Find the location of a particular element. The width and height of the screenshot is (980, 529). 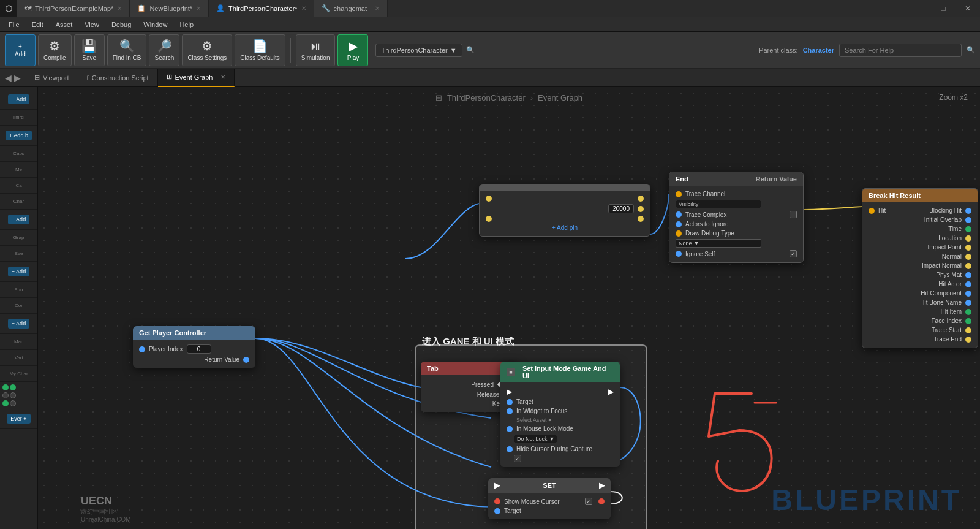

node-upper-group: 20000 + Add pin is located at coordinates (565, 210).